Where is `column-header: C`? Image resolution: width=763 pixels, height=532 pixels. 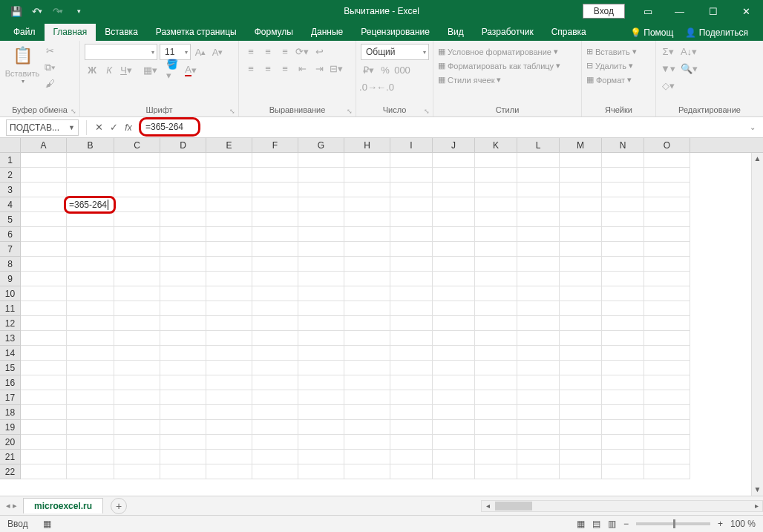
column-header: C is located at coordinates (137, 145).